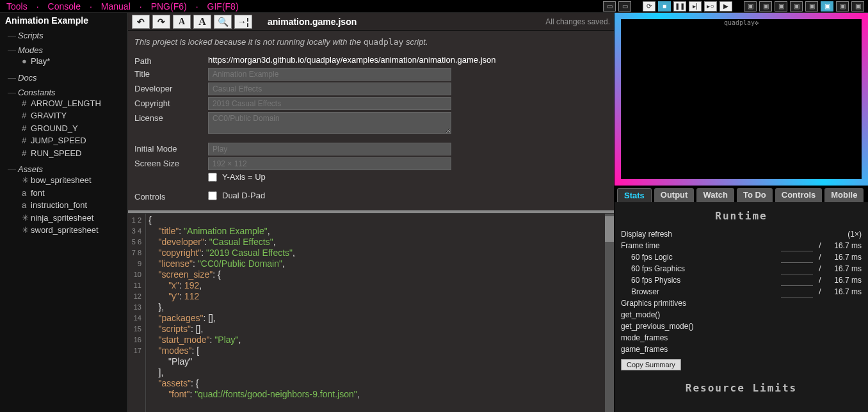 The width and height of the screenshot is (868, 412). I want to click on saved-status: All changes saved., so click(577, 22).